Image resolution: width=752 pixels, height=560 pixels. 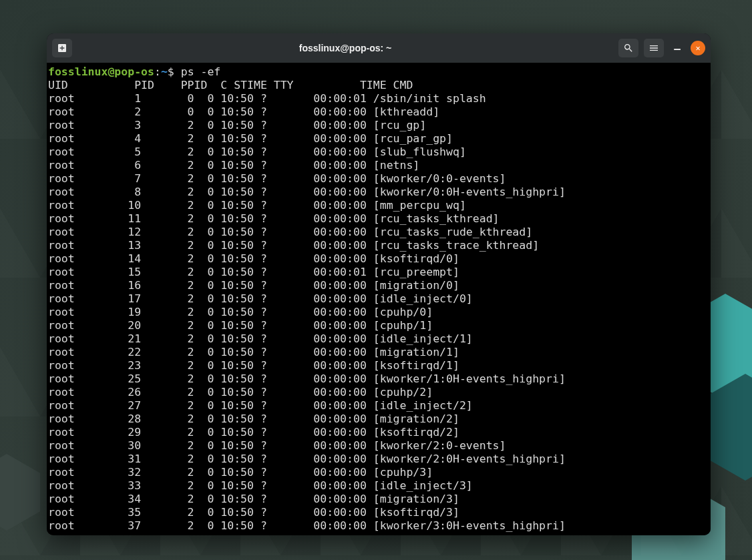 I want to click on minimize-button: –, so click(x=677, y=48).